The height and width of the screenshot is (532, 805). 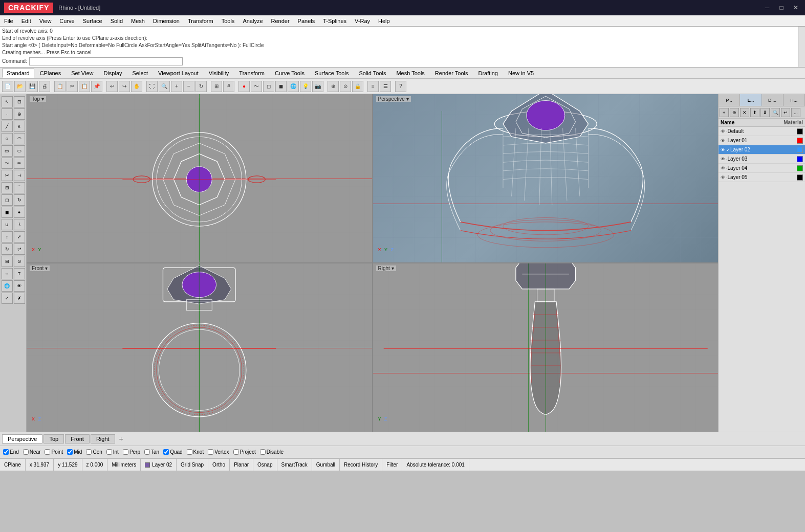 What do you see at coordinates (228, 21) in the screenshot?
I see `menu-item-tools: Tools` at bounding box center [228, 21].